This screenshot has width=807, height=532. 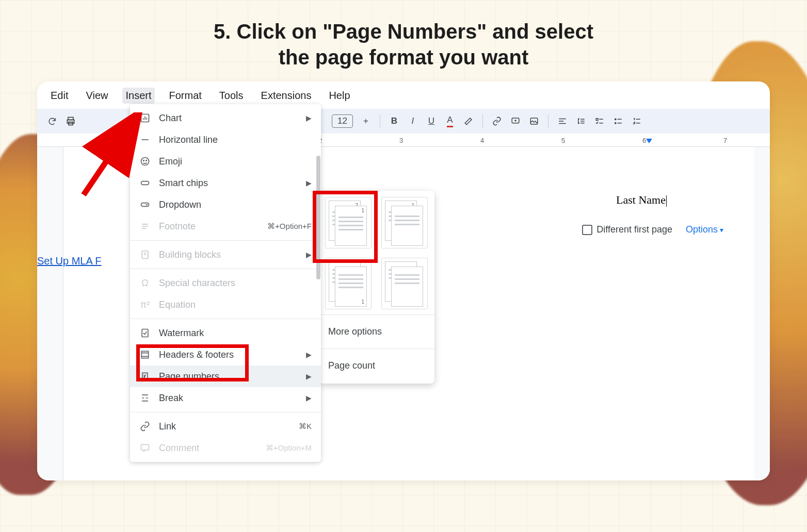 What do you see at coordinates (286, 96) in the screenshot?
I see `menu-extensions: Extensions` at bounding box center [286, 96].